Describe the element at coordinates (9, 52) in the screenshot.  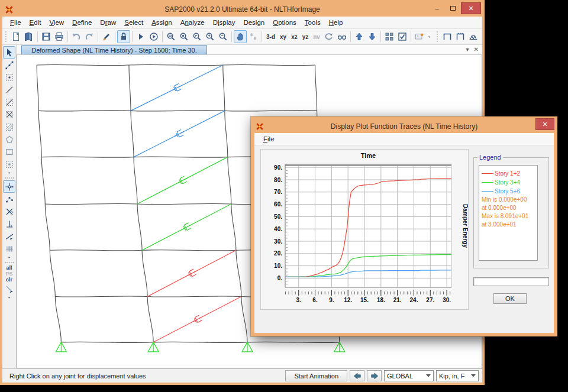
I see `select-pointer-button` at that location.